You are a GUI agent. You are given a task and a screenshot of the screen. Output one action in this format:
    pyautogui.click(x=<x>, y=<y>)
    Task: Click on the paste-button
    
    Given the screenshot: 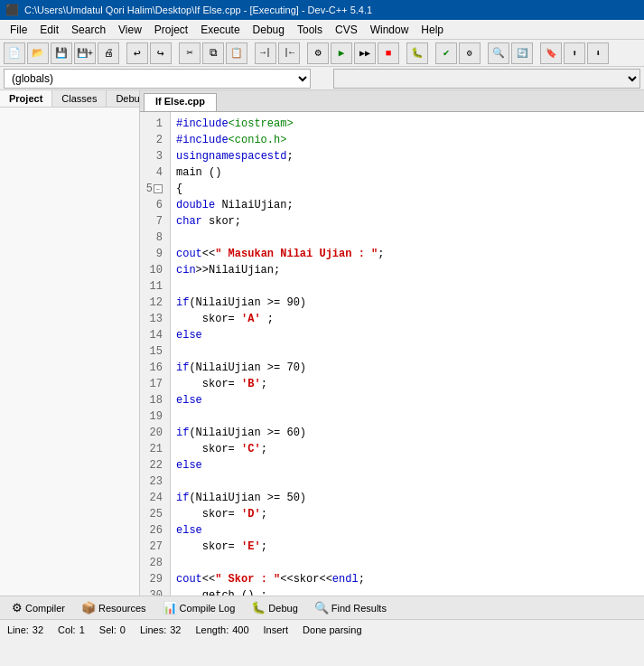 What is the action you would take?
    pyautogui.click(x=237, y=53)
    